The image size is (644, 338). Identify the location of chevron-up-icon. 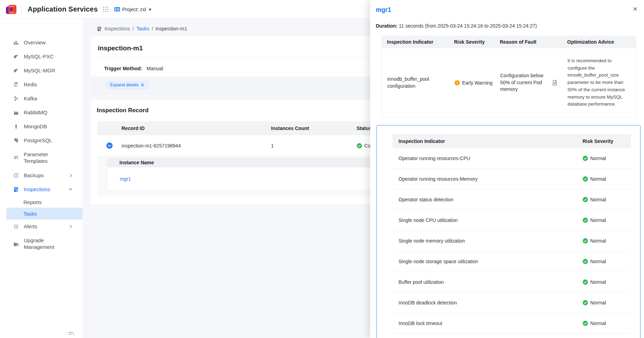
(71, 189).